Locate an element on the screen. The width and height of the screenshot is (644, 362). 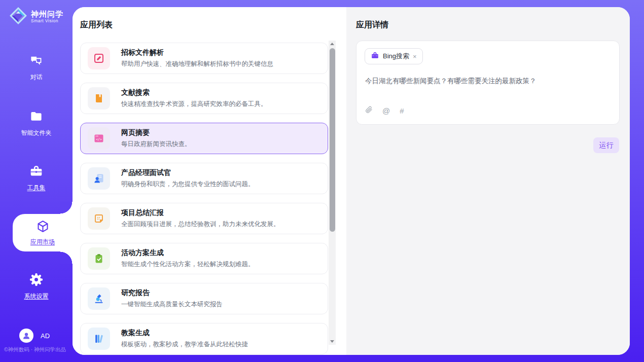
app-desc: 帮助用户快速、准确地理解和解析招标书中的关键信息 is located at coordinates (197, 64).